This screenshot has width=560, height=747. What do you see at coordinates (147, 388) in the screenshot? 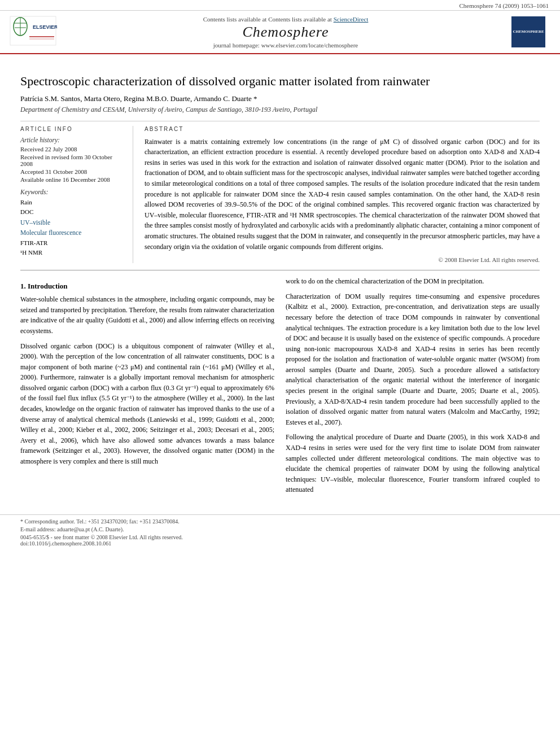
I see `body-left-col: 1. Introduction Water-soluble chemical s…` at bounding box center [147, 388].